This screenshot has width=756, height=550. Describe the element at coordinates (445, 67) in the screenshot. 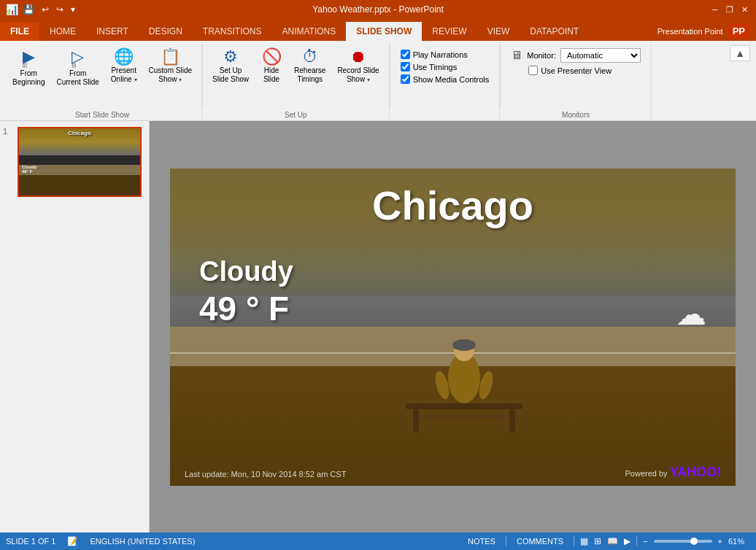

I see `use-timings-checkbox: Use Timings` at that location.